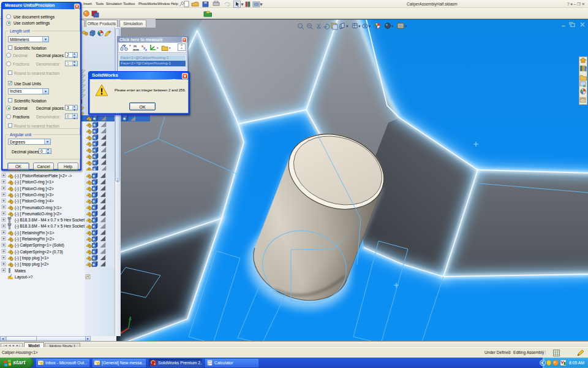 The height and width of the screenshot is (368, 588). Describe the element at coordinates (34, 182) in the screenshot. I see `svg-text: (-) [ PistonO-ring ]<1>` at that location.